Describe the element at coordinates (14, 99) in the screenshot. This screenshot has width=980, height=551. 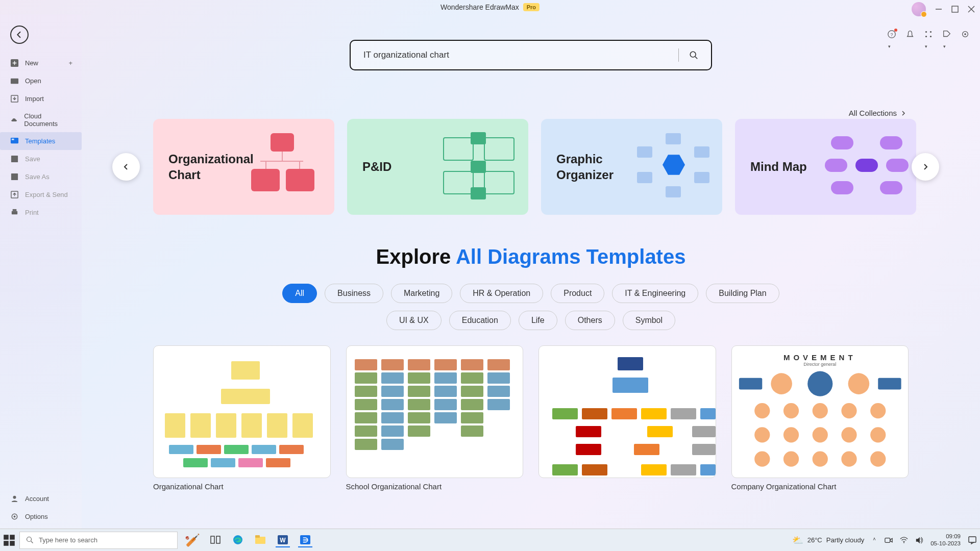
I see `import-icon` at that location.